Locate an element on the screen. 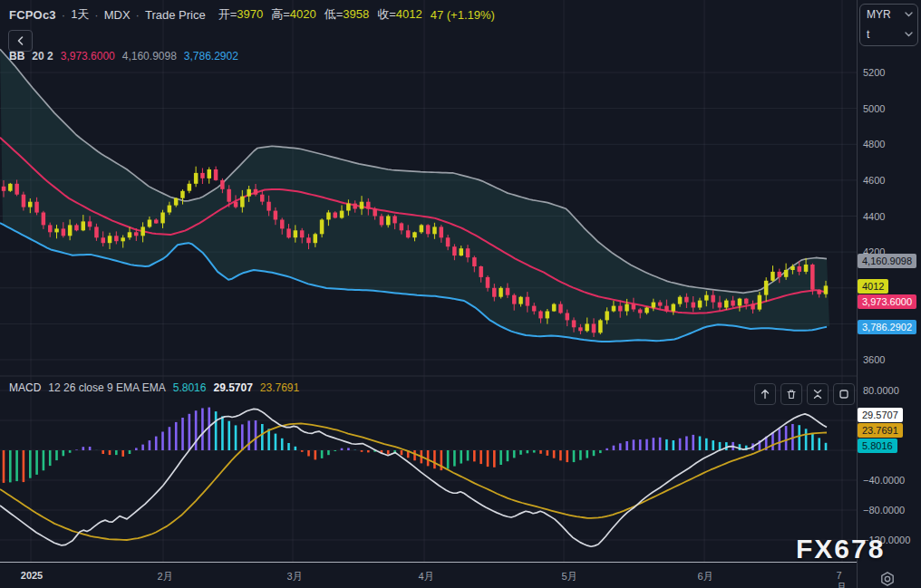 This screenshot has width=921, height=588. macd-signal-value: 23.7691 is located at coordinates (279, 388).